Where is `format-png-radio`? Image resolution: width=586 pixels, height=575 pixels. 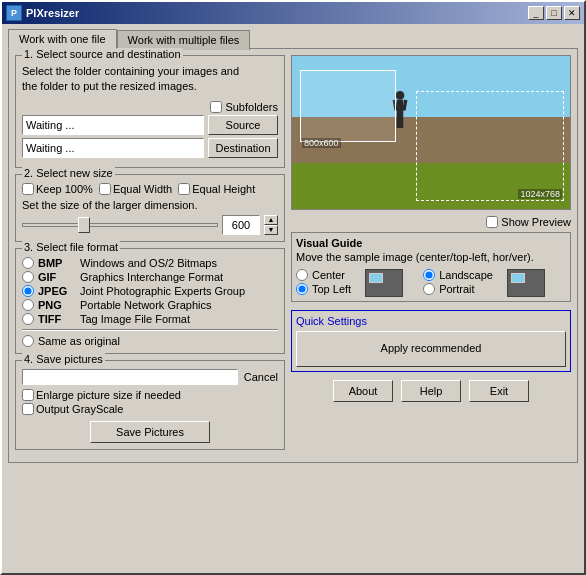
format-png-radio is located at coordinates (28, 305).